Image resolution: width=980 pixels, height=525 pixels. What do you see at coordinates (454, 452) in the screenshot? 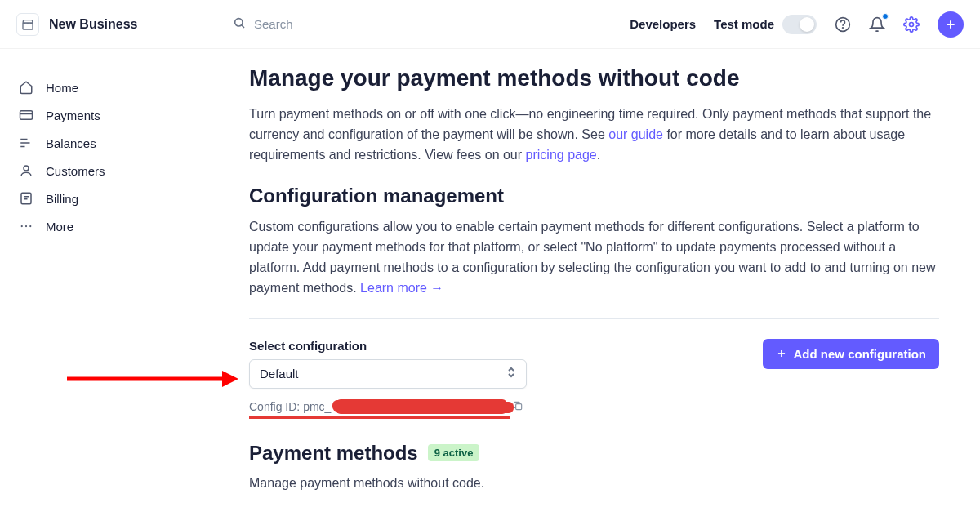
I see `active-badge: 9 active` at bounding box center [454, 452].